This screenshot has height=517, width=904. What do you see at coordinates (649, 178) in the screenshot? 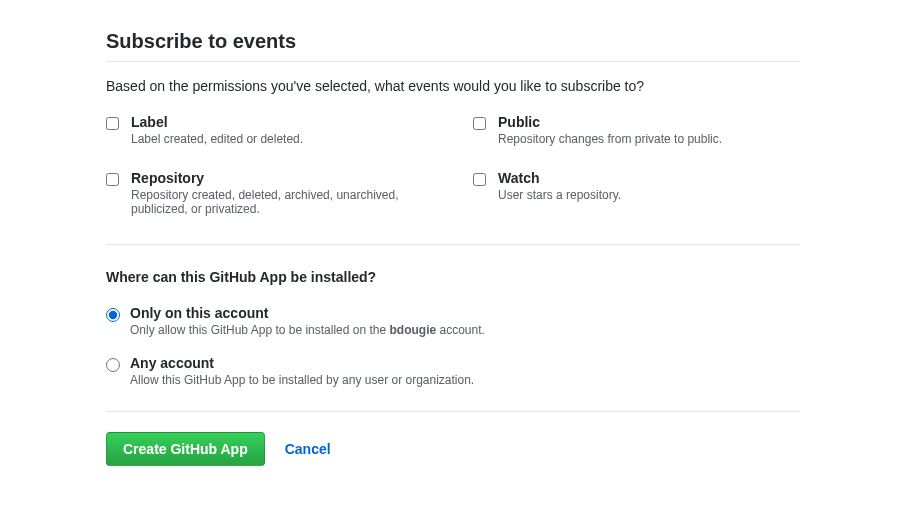
I see `event-title: Watch` at bounding box center [649, 178].